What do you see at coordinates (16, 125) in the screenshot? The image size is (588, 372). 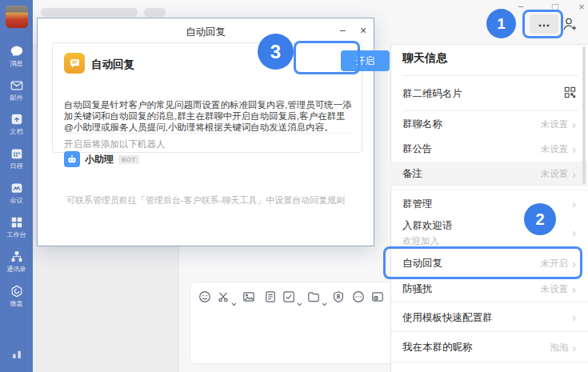 I see `sidebar-item-docs: 文档` at bounding box center [16, 125].